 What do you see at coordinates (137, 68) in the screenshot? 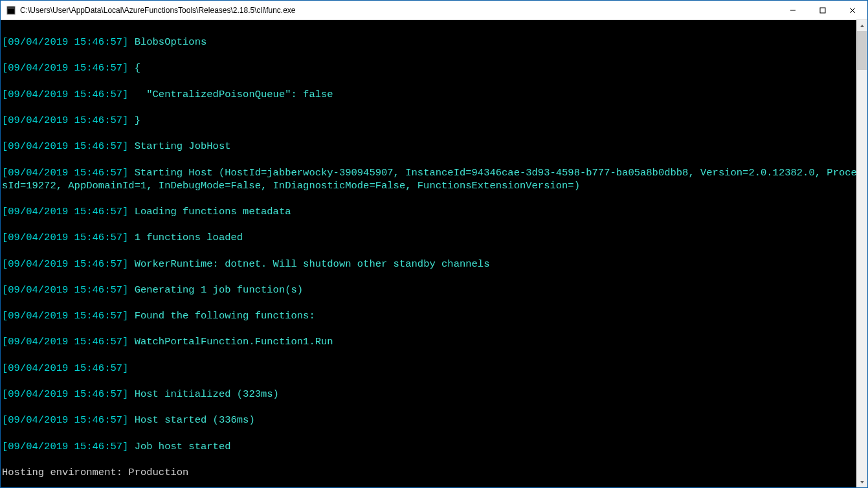
I see `log-message: {` at bounding box center [137, 68].